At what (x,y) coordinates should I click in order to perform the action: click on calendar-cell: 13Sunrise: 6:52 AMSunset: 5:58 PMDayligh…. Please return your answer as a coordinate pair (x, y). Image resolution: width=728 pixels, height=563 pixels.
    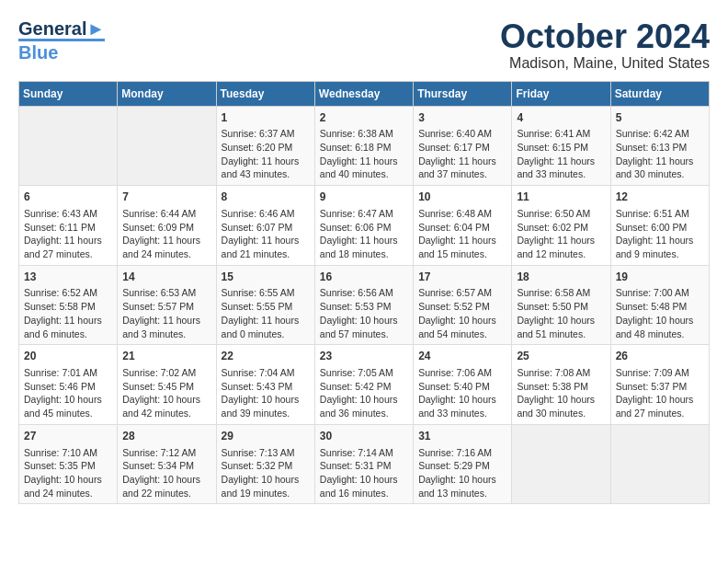
    Looking at the image, I should click on (68, 305).